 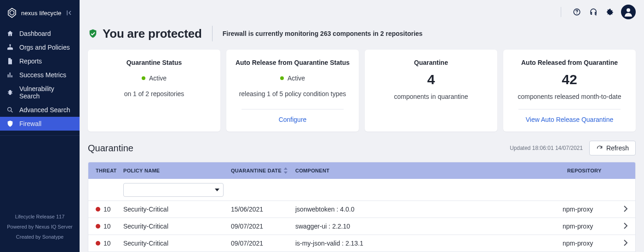 I want to click on table-row: 10Security-Critical09/07/2021is-my-json-…, so click(x=362, y=244).